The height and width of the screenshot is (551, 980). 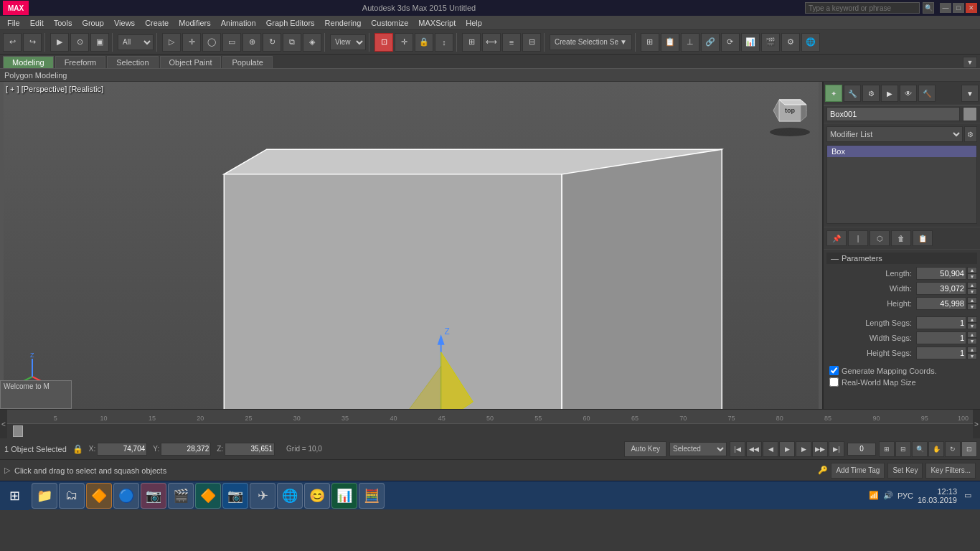 I want to click on height-segs-input, so click(x=941, y=353).